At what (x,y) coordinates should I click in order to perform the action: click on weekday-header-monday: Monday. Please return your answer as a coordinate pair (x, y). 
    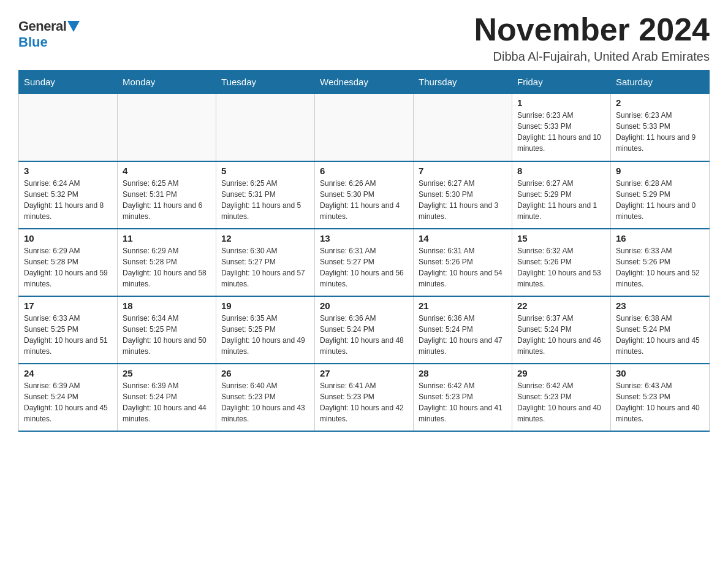
    Looking at the image, I should click on (167, 82).